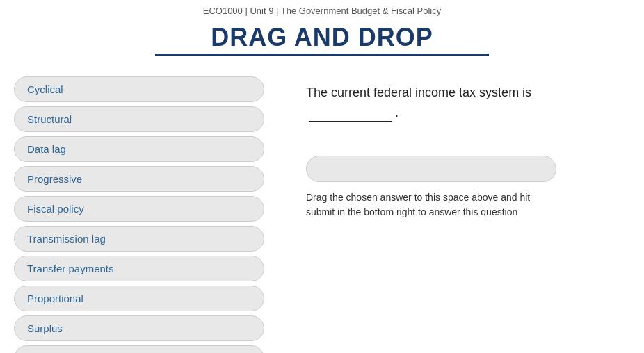  Describe the element at coordinates (139, 208) in the screenshot. I see `drag-item-fiscal-policy: Fiscal policy` at that location.